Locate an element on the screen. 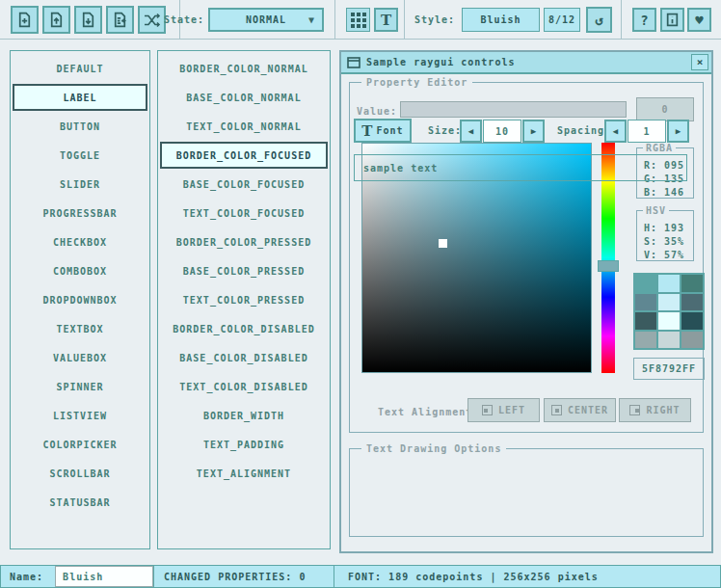 The image size is (721, 588). list-item: VALUEBOX is located at coordinates (80, 358).